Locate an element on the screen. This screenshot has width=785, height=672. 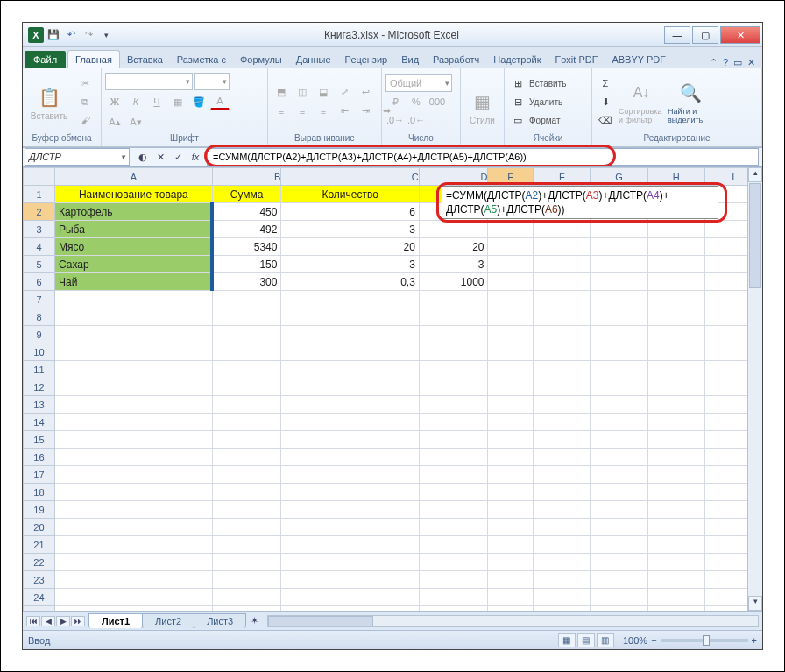
formula-bar: =СУММ(ДЛСТР(A2)+ДЛСТР(A3)+ДЛСТР(A4)+ДЛСТ… is located at coordinates (370, 157).